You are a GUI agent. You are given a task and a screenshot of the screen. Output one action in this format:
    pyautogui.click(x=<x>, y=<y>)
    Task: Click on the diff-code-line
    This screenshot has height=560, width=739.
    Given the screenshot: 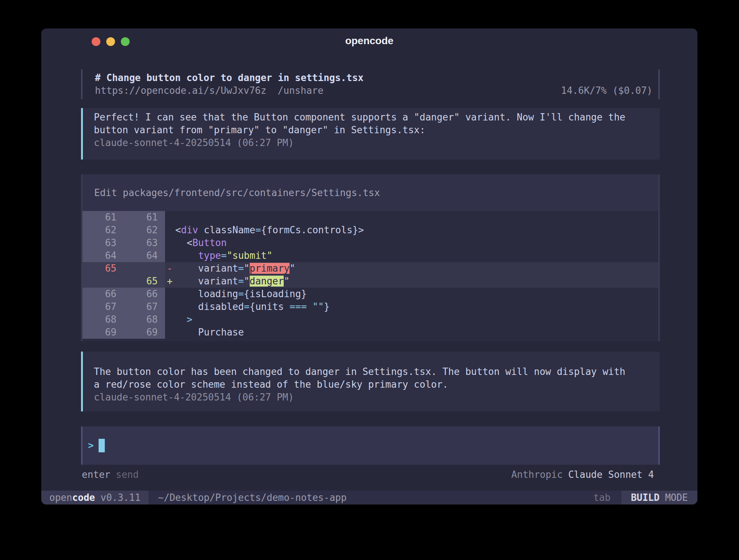 What is the action you would take?
    pyautogui.click(x=417, y=218)
    